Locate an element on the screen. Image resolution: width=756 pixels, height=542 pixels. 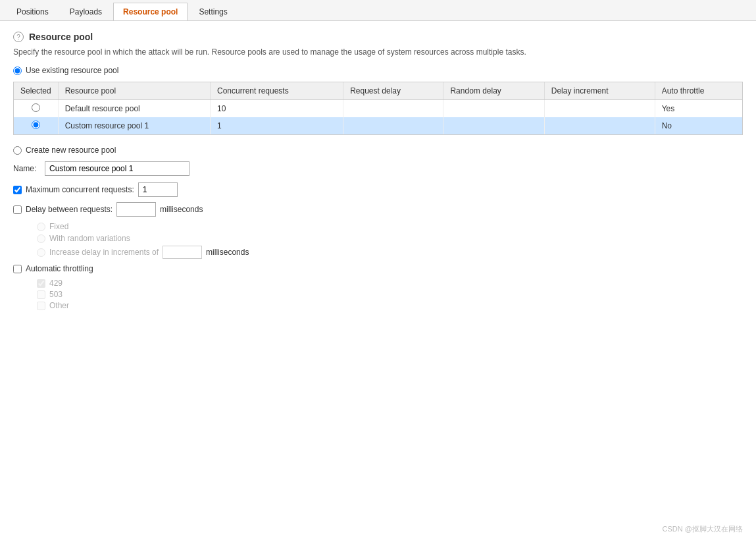
row1-auto-throttle: No is located at coordinates (699, 126).